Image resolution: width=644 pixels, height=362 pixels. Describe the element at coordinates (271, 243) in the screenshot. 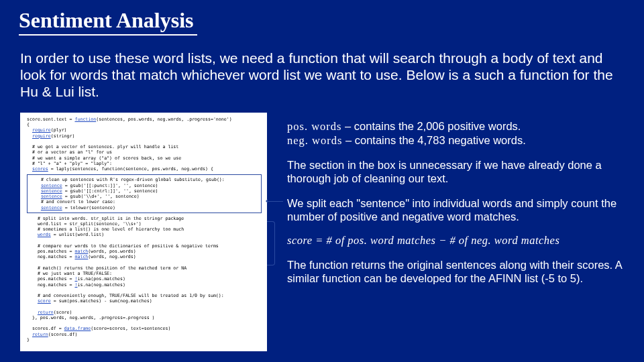

I see `brace-annotation` at that location.